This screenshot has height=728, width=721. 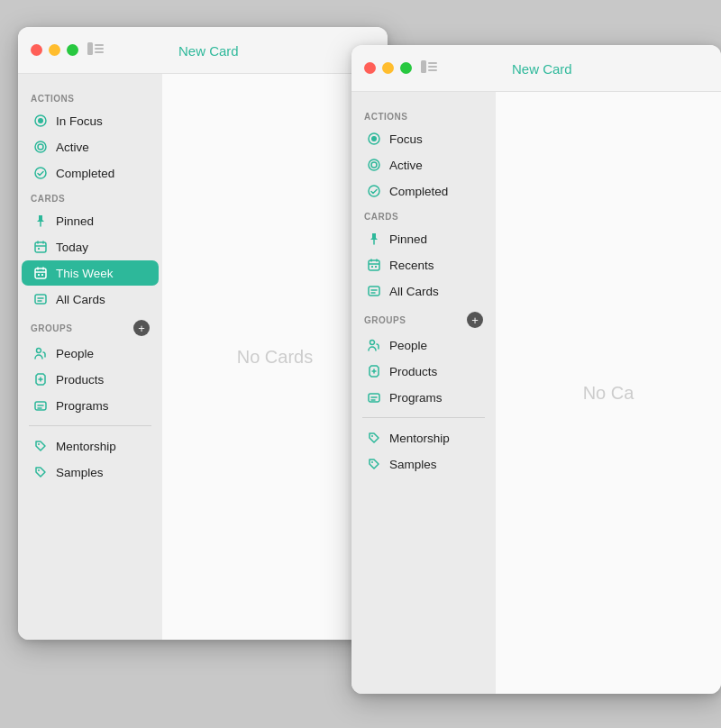 What do you see at coordinates (416, 398) in the screenshot?
I see `programs-label-2: Programs` at bounding box center [416, 398].